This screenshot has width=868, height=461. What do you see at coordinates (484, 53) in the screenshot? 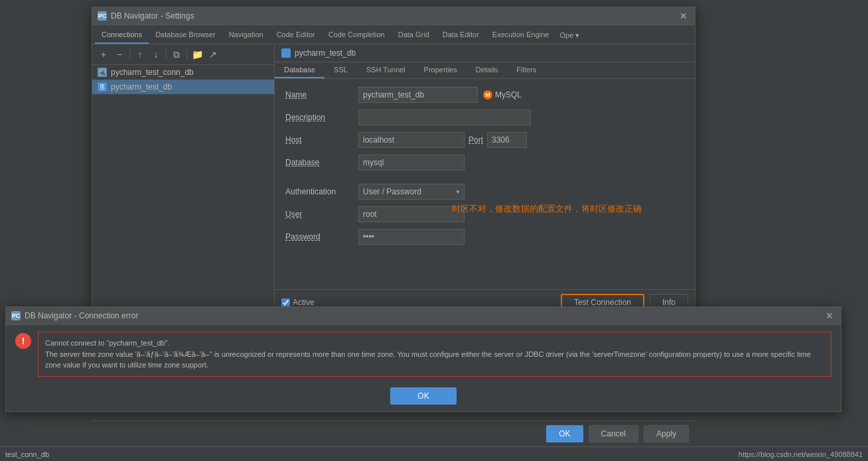
I see `panel-header: pycharm_test_db` at bounding box center [484, 53].